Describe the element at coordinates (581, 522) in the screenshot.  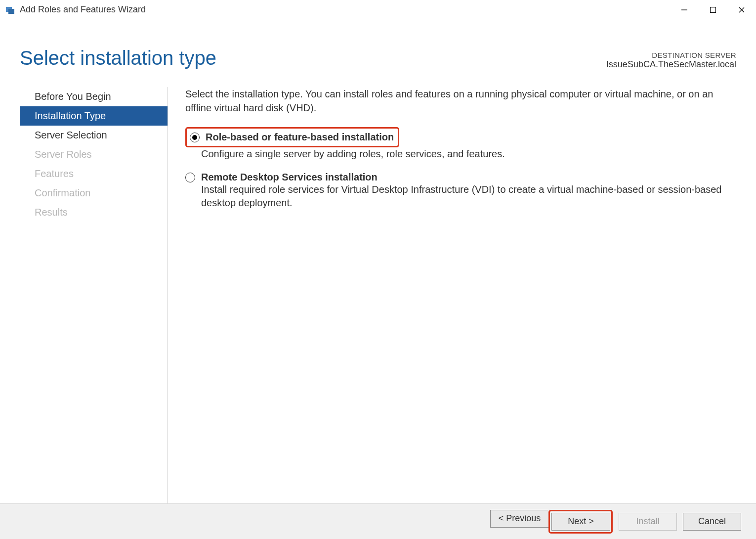
I see `next-button: Next >` at that location.